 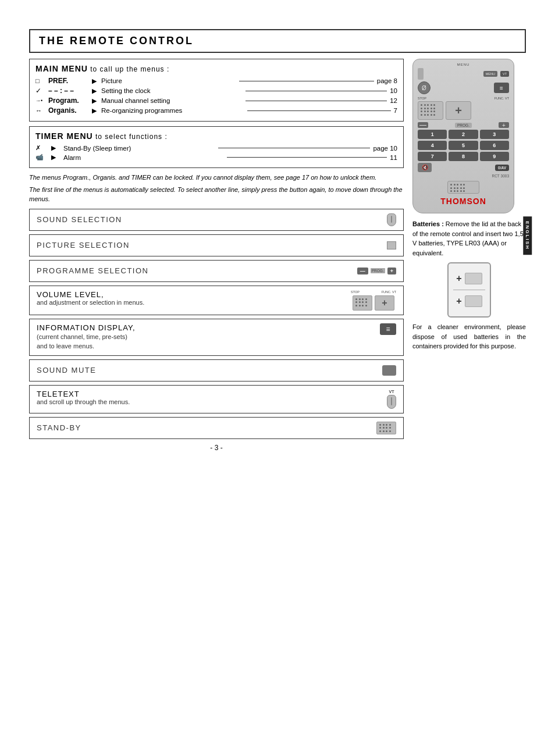 What do you see at coordinates (504, 125) in the screenshot?
I see `remote-prog-plus: +` at bounding box center [504, 125].